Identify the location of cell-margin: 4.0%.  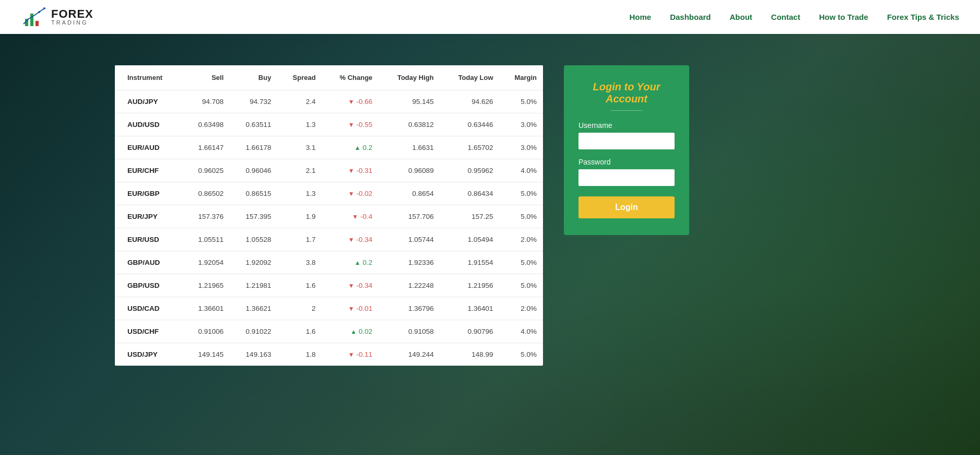
(521, 171).